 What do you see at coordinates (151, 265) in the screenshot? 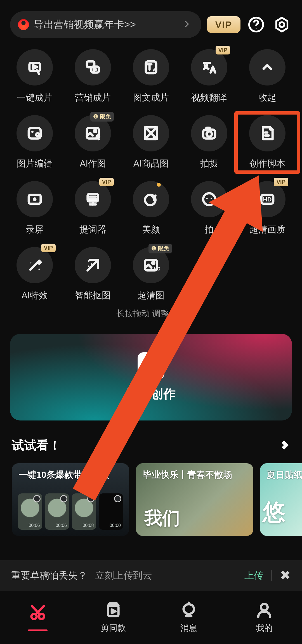
I see `hd_img-icon: ❶ 限免 HD` at bounding box center [151, 265].